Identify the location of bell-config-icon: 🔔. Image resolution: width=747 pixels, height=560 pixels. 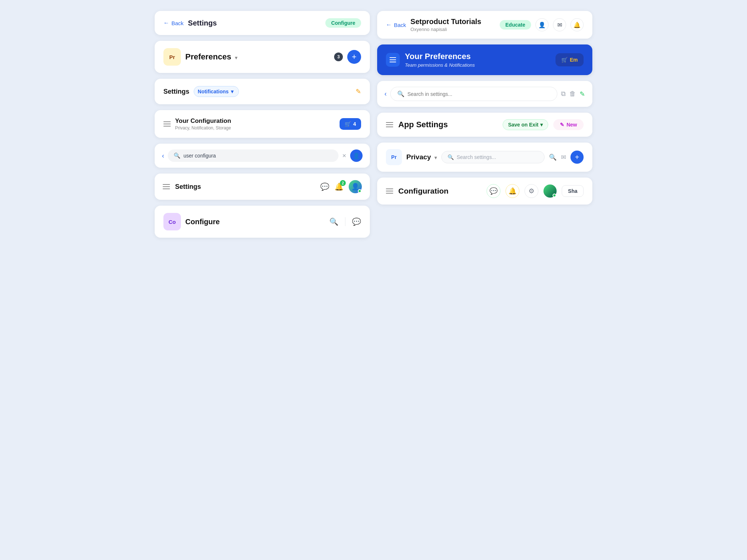
(512, 191).